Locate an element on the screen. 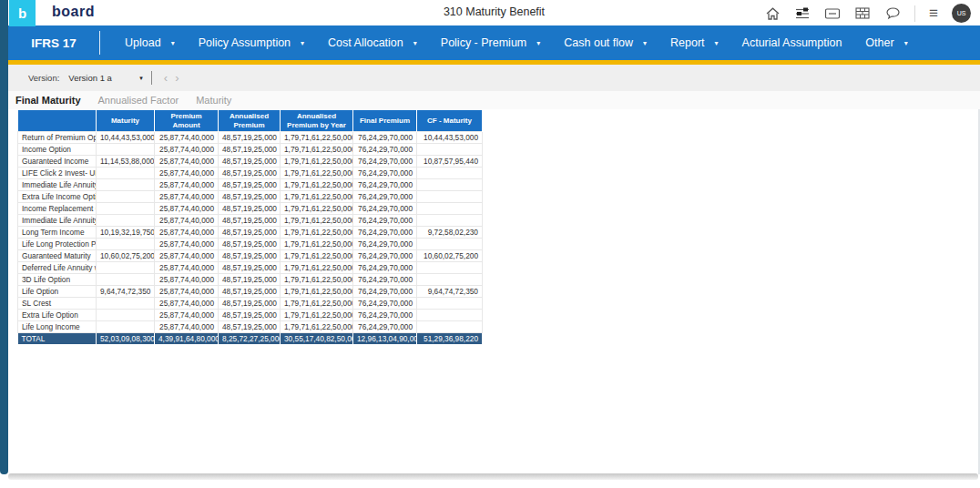 This screenshot has height=488, width=980. version-prev-button: ‹ is located at coordinates (166, 78).